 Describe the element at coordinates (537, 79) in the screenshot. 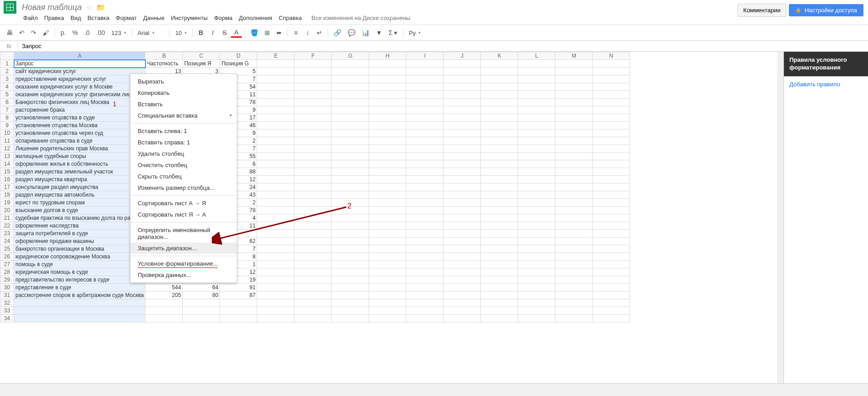

I see `cell-L3` at that location.